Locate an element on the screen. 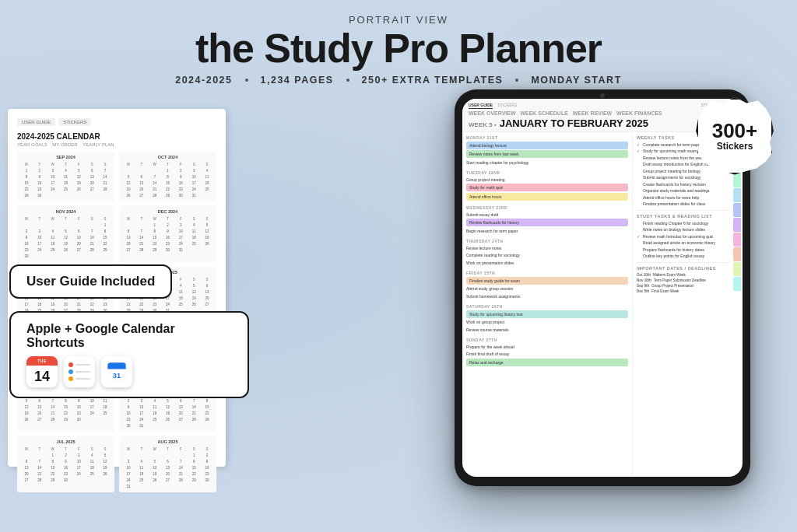  weekly-task-text-6: Create flashcards for history revision is located at coordinates (674, 185).